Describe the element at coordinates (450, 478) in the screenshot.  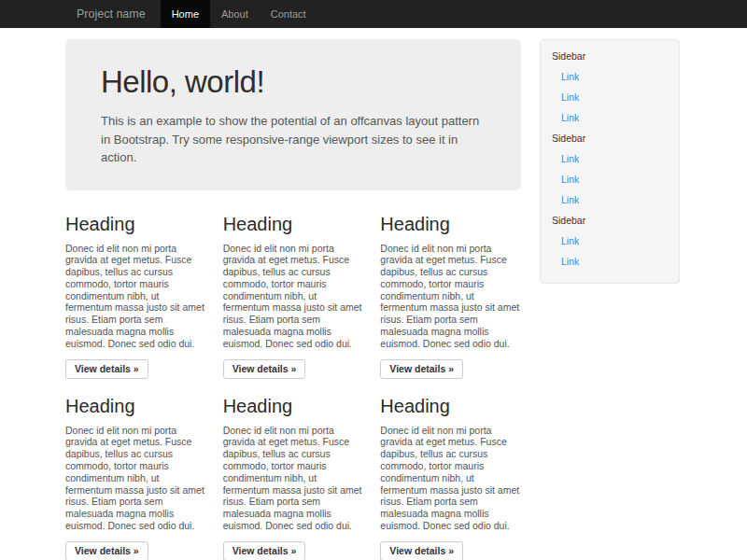
I see `content-card-6: Heading Donec id elit non mi porta gravi…` at that location.